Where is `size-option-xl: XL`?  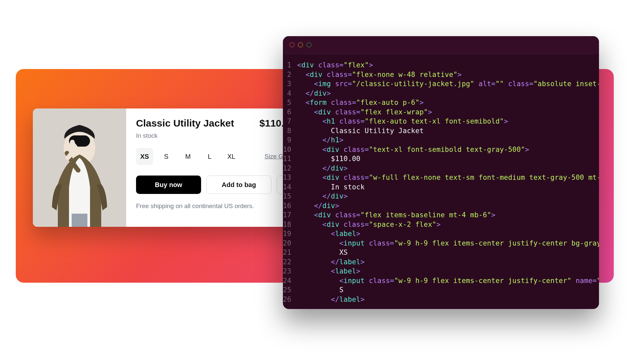
size-option-xl: XL is located at coordinates (231, 156).